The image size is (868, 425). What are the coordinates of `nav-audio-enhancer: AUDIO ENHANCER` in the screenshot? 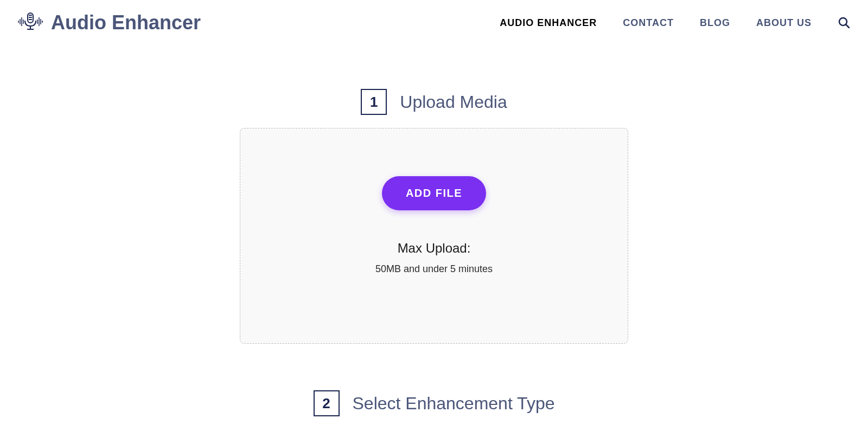 It's located at (548, 23).